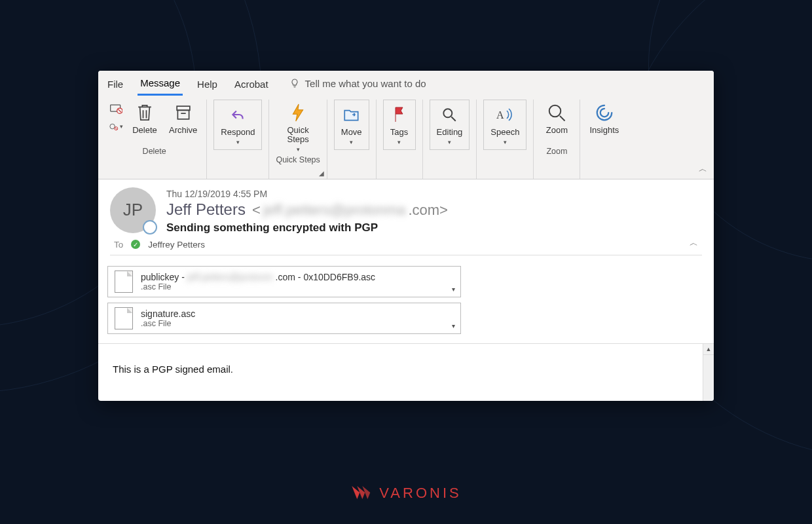 The width and height of the screenshot is (812, 524). I want to click on scroll-up-arrow: ▲, so click(709, 350).